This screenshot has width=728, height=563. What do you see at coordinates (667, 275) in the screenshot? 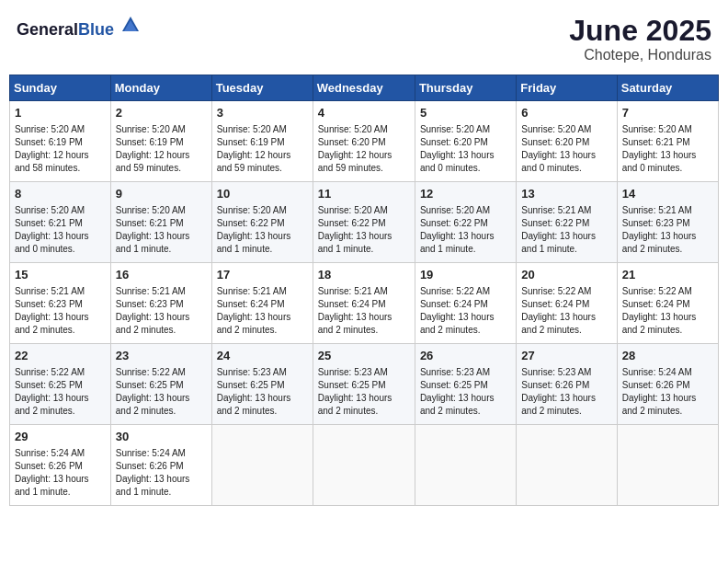
I see `day-number: 21` at bounding box center [667, 275].